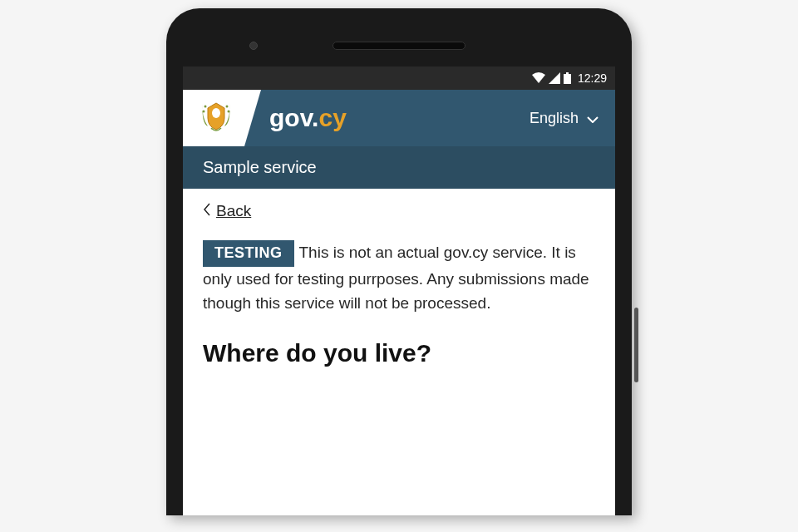 Image resolution: width=798 pixels, height=532 pixels. What do you see at coordinates (399, 46) in the screenshot?
I see `phone-speaker-grill` at bounding box center [399, 46].